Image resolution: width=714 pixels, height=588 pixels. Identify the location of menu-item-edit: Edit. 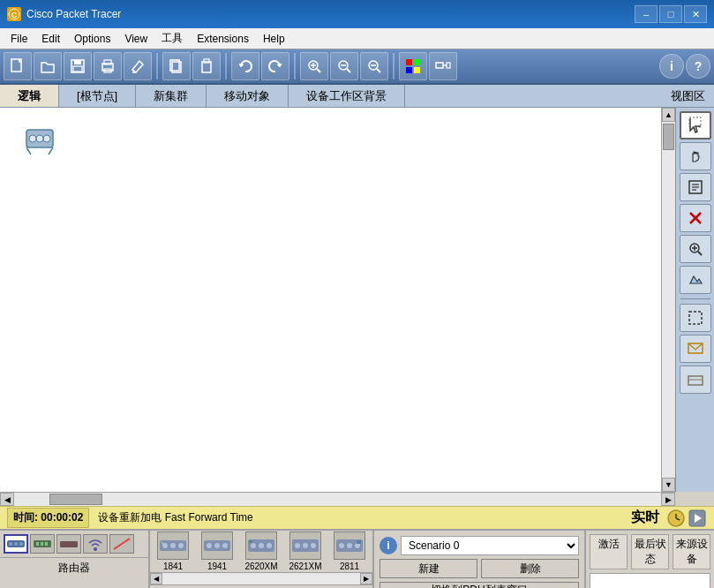
(51, 39).